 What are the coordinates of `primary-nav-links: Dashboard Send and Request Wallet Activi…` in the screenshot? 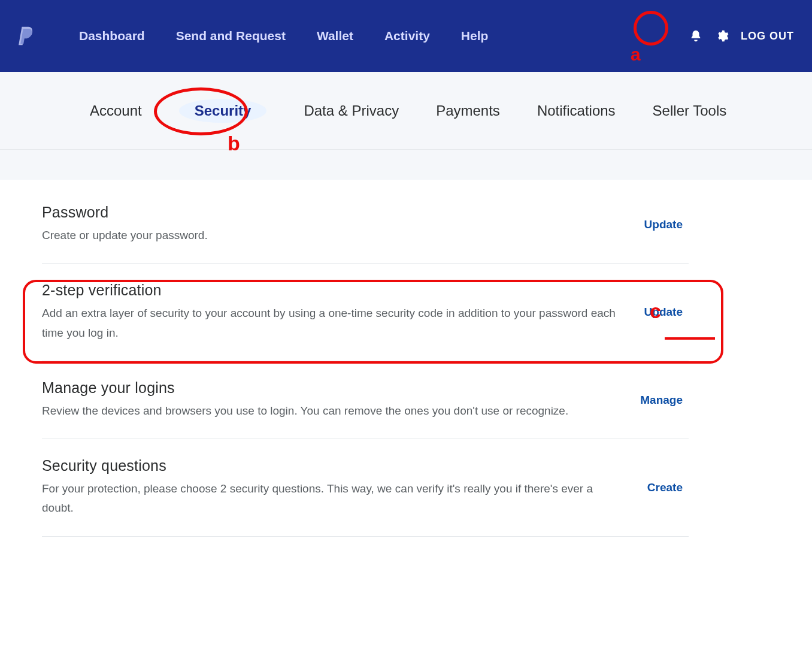 It's located at (284, 36).